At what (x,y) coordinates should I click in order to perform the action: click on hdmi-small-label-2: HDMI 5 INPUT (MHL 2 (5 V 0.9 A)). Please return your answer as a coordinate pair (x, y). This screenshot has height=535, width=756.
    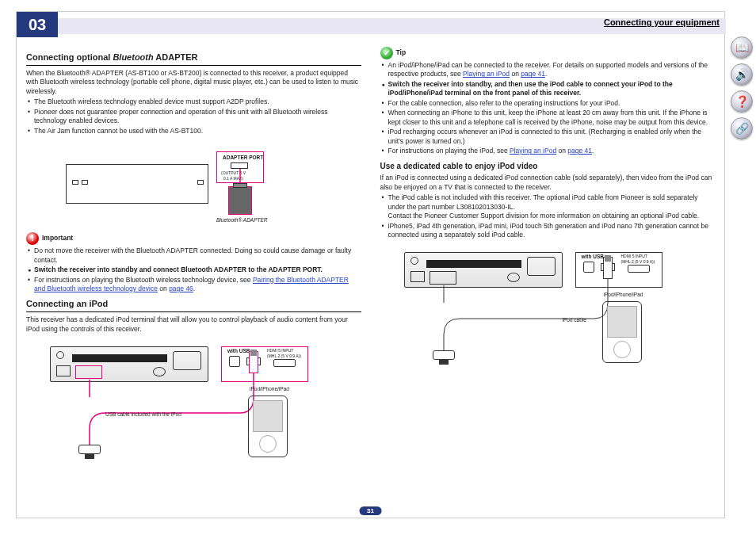
    Looking at the image, I should click on (639, 259).